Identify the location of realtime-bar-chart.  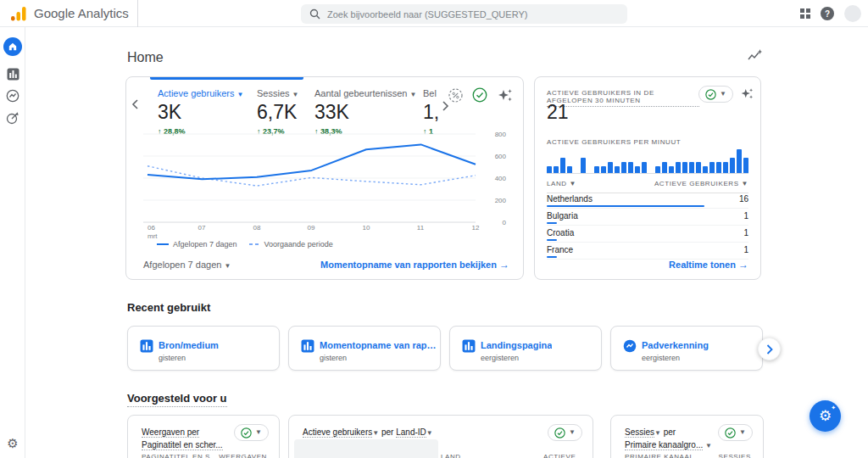
(648, 161).